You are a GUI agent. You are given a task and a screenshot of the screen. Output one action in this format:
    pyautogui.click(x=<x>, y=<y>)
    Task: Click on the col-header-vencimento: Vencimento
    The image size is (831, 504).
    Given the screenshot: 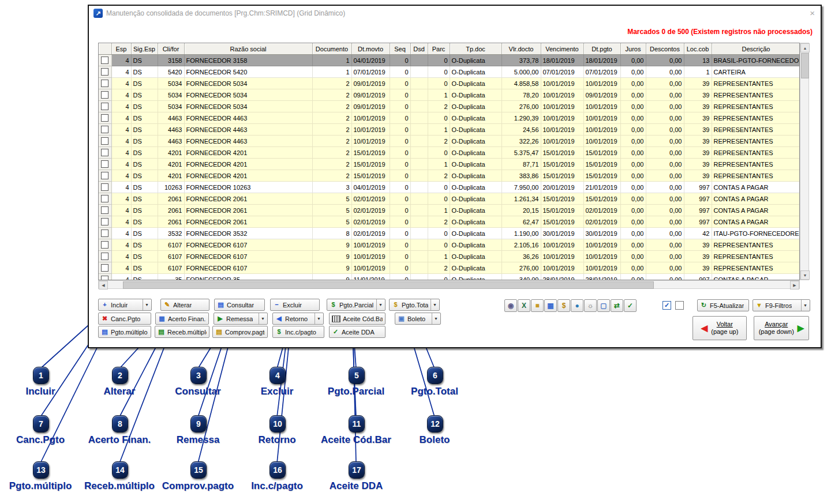 What is the action you would take?
    pyautogui.click(x=562, y=49)
    